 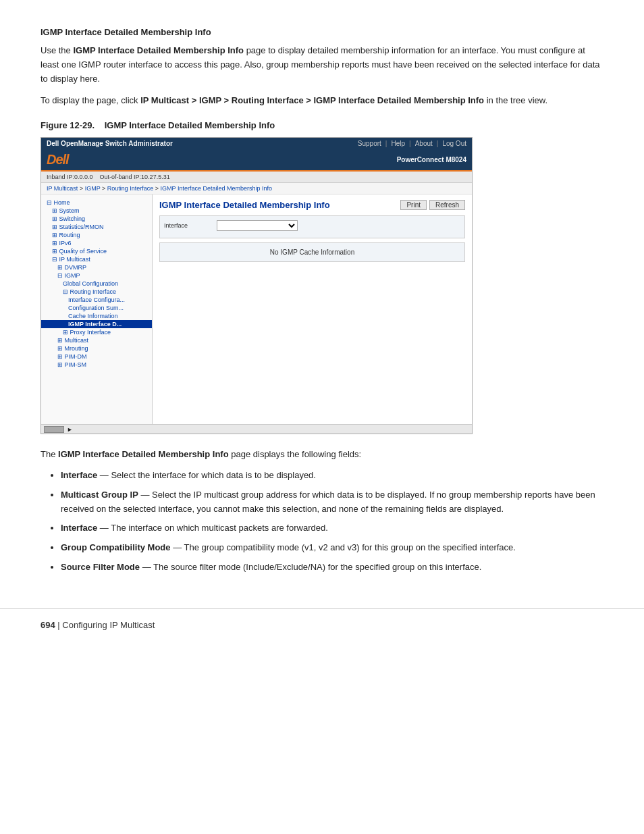 I want to click on body-intro-prefix: The, so click(x=49, y=454).